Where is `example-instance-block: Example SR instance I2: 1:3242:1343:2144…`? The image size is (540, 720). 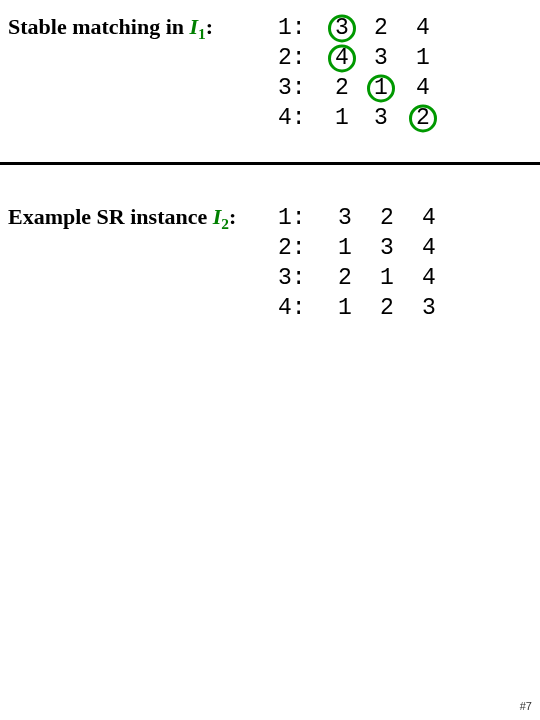
example-instance-block: Example SR instance I2: 1:3242:1343:2144… is located at coordinates (229, 264).